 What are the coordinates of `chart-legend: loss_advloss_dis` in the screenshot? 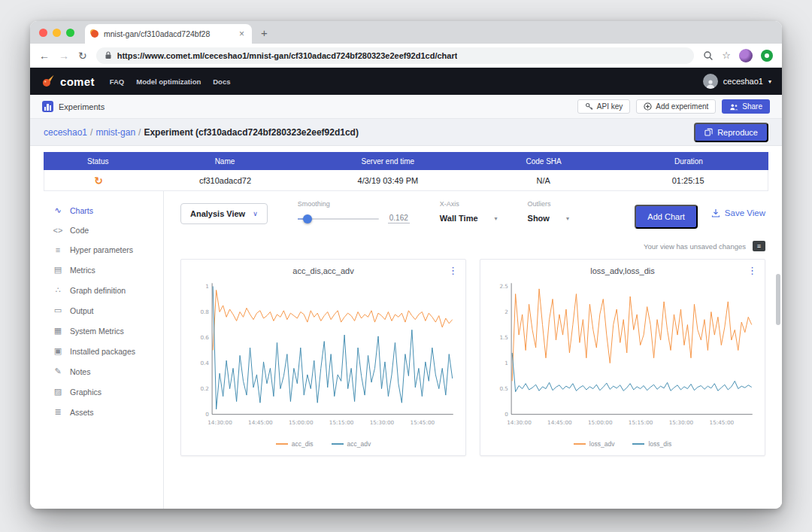 It's located at (623, 445).